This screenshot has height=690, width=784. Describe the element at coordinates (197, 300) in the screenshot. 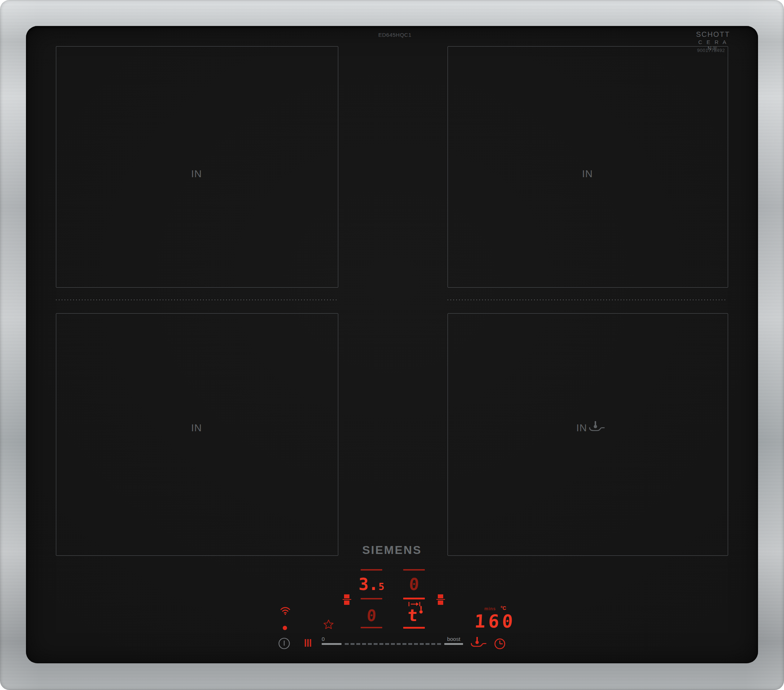

I see `combizone-separator-left` at that location.